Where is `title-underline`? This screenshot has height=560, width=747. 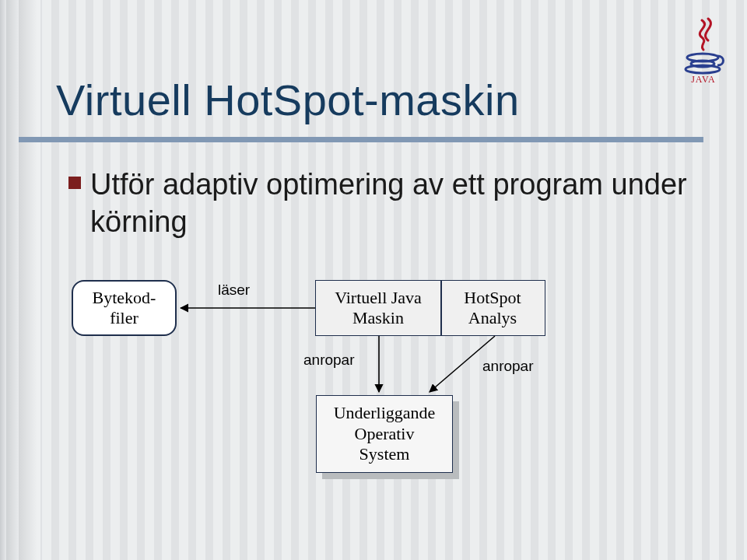 title-underline is located at coordinates (361, 140).